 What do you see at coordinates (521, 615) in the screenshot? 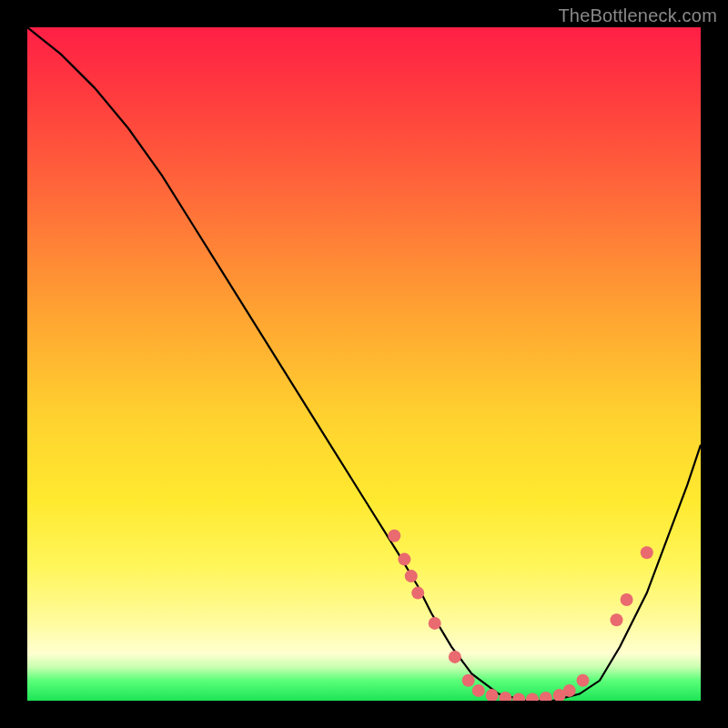
I see `data-points` at bounding box center [521, 615].